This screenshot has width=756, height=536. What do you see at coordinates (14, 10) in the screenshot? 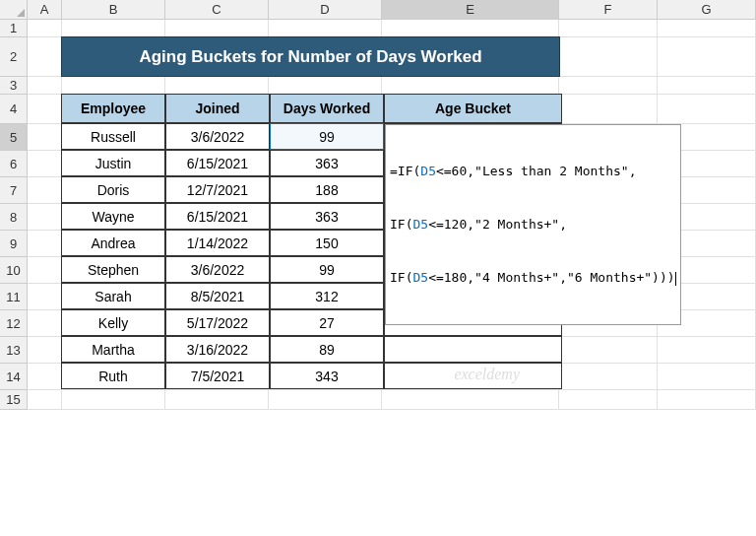
I see `select-all-corner` at bounding box center [14, 10].